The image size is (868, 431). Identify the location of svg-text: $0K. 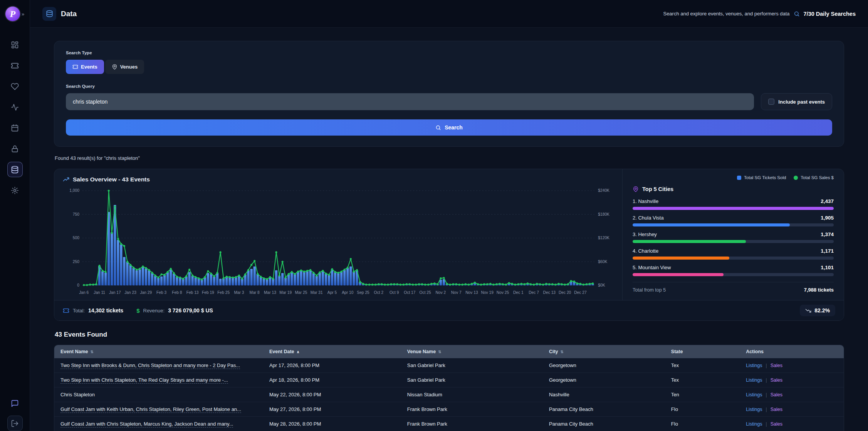
(601, 285).